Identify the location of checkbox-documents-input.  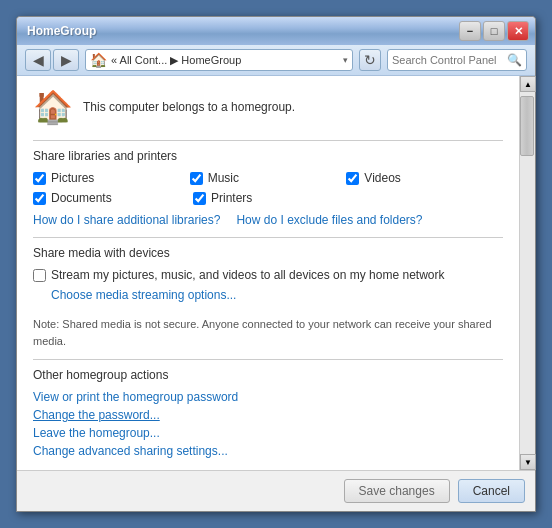
(40, 198).